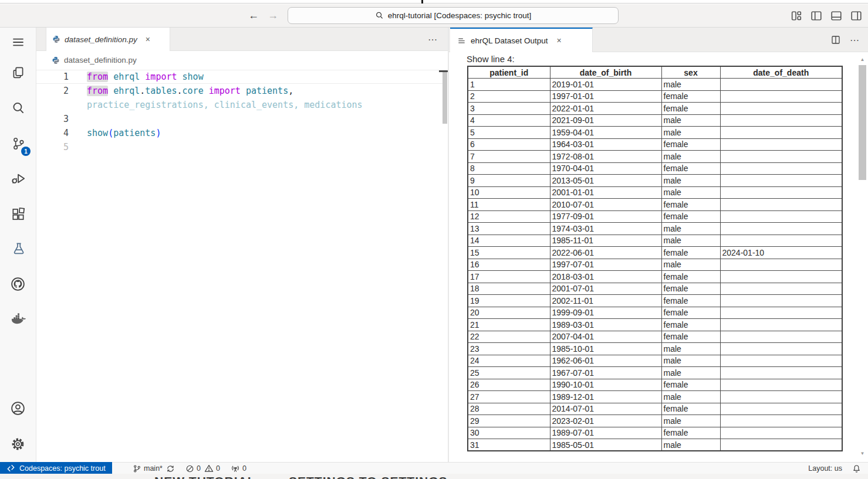 Image resolution: width=868 pixels, height=479 pixels. What do you see at coordinates (205, 477) in the screenshot?
I see `clipped-text: NEW TUTORIAL` at bounding box center [205, 477].